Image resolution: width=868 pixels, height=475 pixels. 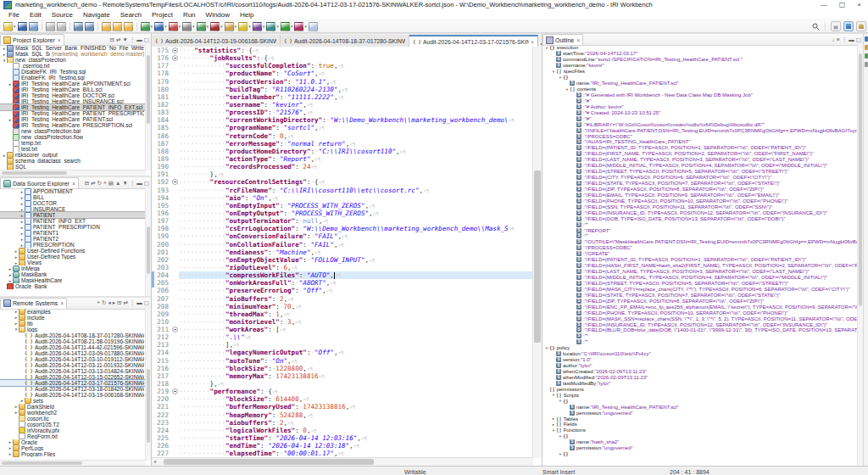 I want to click on editor-line-code: ············"onCollationFailure":·"FAIL"…, so click(x=356, y=244).